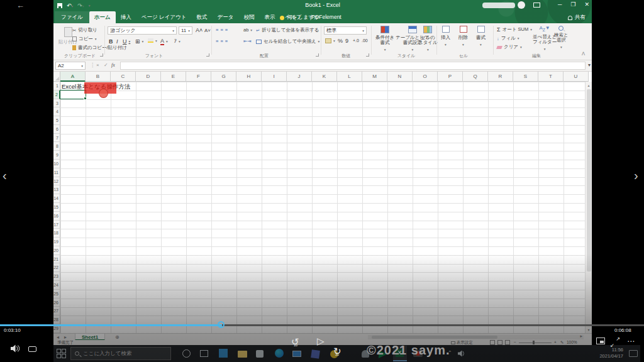  What do you see at coordinates (287, 30) in the screenshot?
I see `wrap-text-button: ↵折り返して全体を表示する` at bounding box center [287, 30].